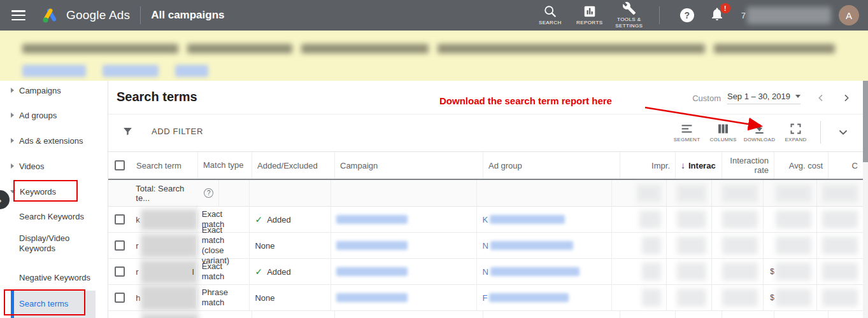 The width and height of the screenshot is (868, 318). I want to click on header-interactions: ↓Interac, so click(698, 165).